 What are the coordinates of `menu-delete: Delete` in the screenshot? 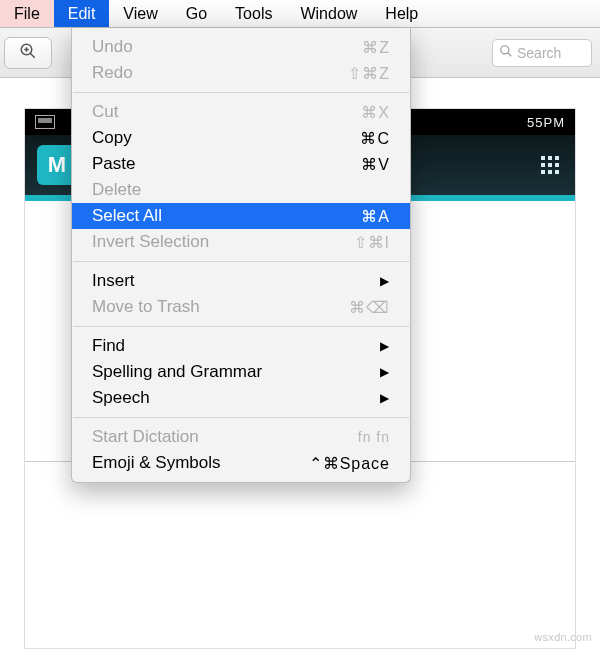 It's located at (241, 190).